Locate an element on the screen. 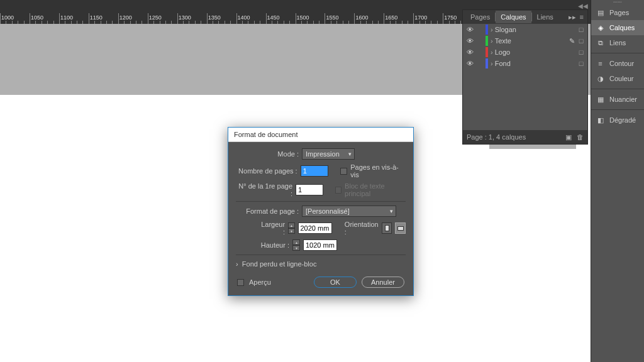 The height and width of the screenshot is (362, 644). npages-input is located at coordinates (314, 171).